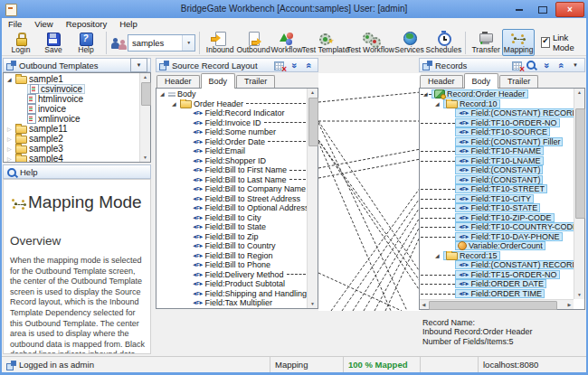  I want to click on tree-item-xmlinvoice: xmlinvoice, so click(71, 119).